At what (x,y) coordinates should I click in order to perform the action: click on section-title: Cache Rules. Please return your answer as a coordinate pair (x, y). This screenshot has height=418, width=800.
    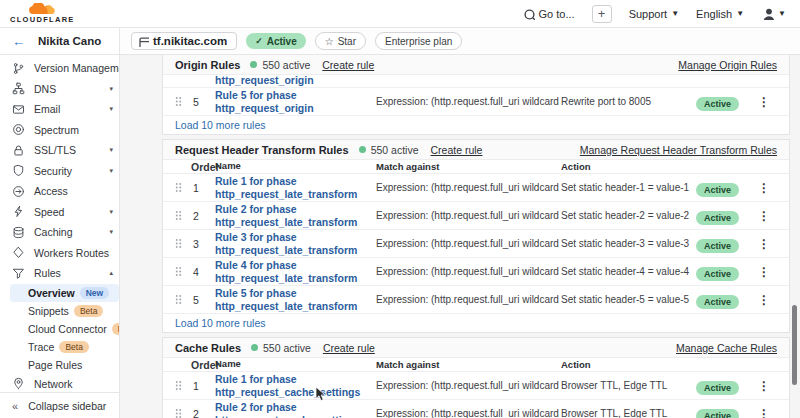
    Looking at the image, I should click on (208, 348).